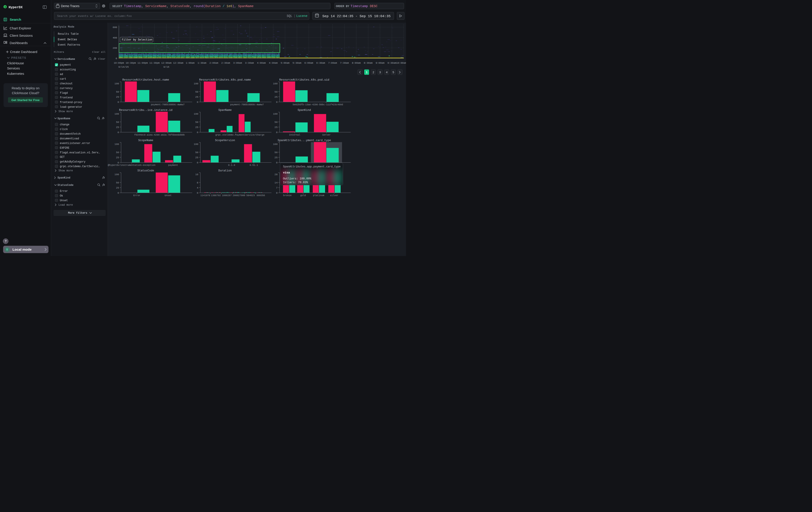 This screenshot has width=812, height=512. Describe the element at coordinates (213, 6) in the screenshot. I see `svg-text: Duration` at that location.